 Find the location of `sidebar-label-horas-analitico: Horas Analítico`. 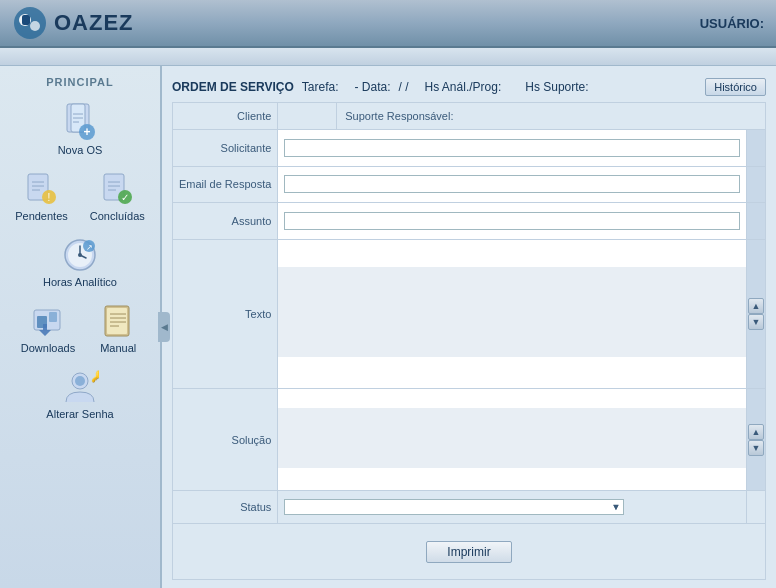

sidebar-label-horas-analitico: Horas Analítico is located at coordinates (80, 282).